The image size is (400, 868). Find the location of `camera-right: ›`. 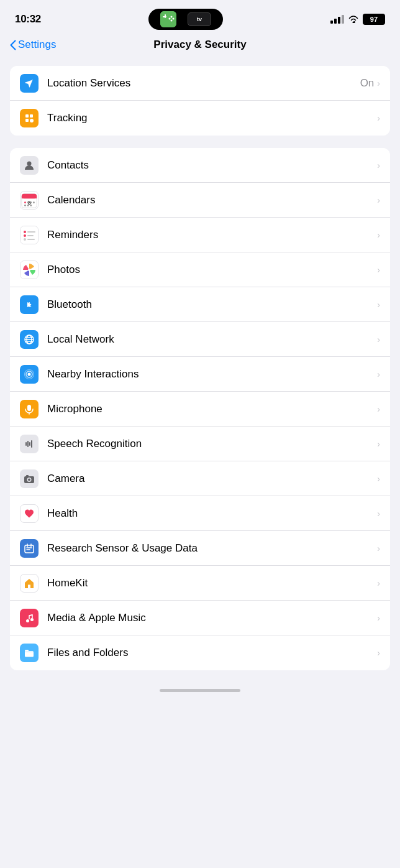

camera-right: › is located at coordinates (379, 479).